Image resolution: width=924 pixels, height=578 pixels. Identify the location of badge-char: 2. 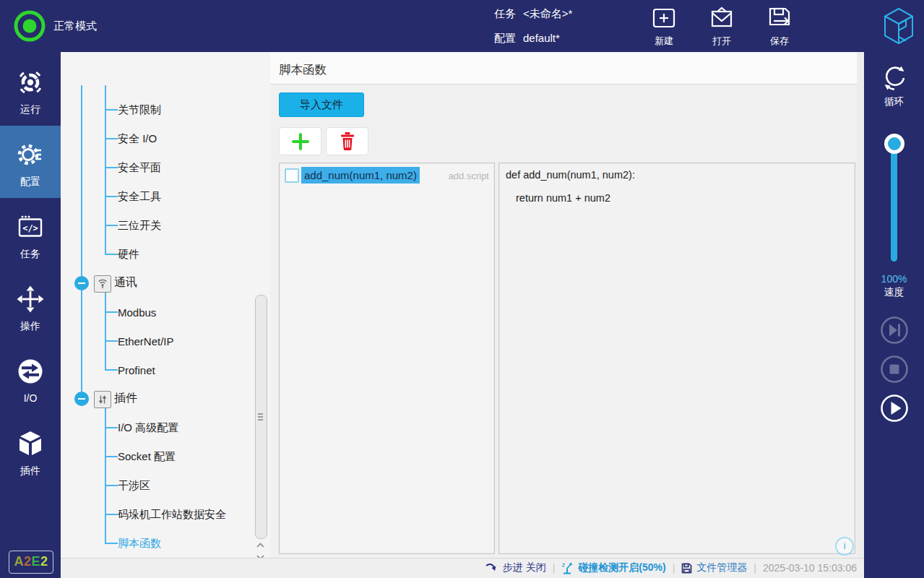
(27, 561).